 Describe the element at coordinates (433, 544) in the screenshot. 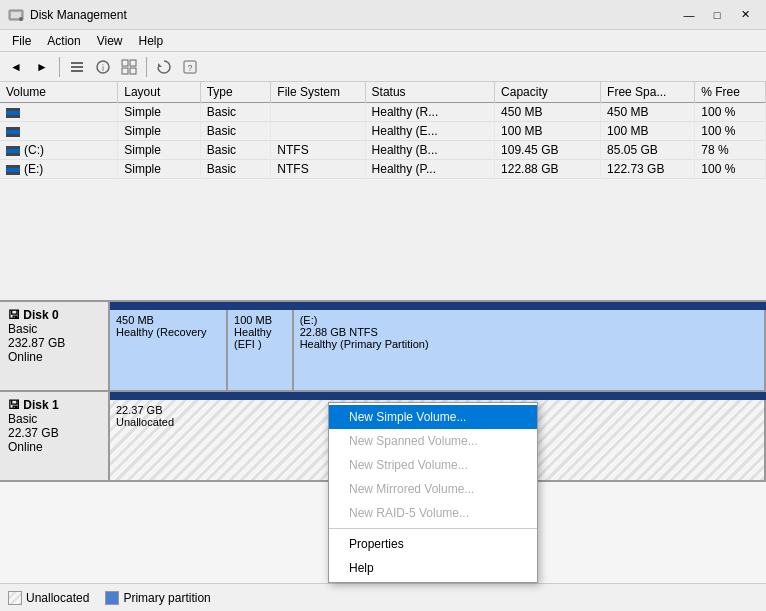

I see `ctx-properties: Properties` at that location.